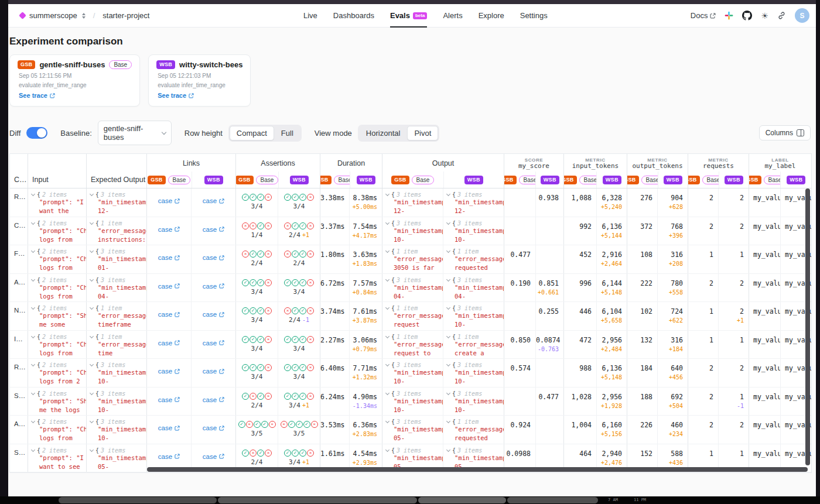  I want to click on diff-toggle, so click(37, 133).